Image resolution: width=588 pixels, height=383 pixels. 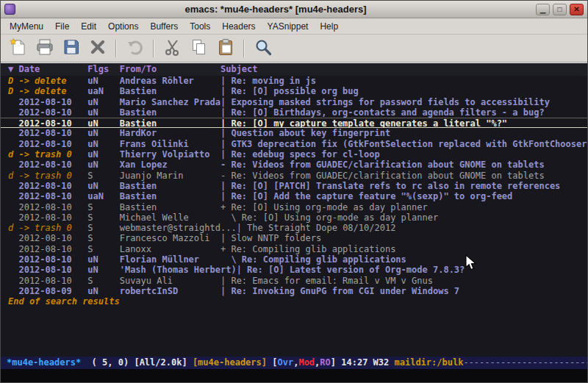 I want to click on scissors-icon, so click(x=173, y=49).